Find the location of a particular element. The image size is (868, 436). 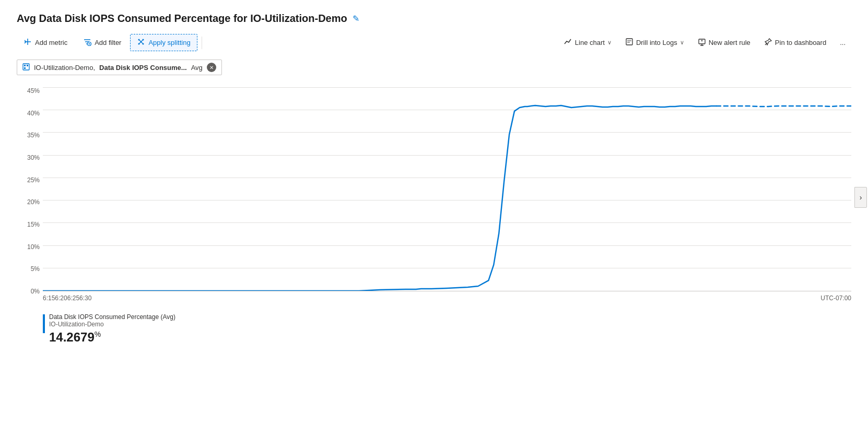

toolbar: Add metric Add filter Apply splitting Li… is located at coordinates (434, 43).